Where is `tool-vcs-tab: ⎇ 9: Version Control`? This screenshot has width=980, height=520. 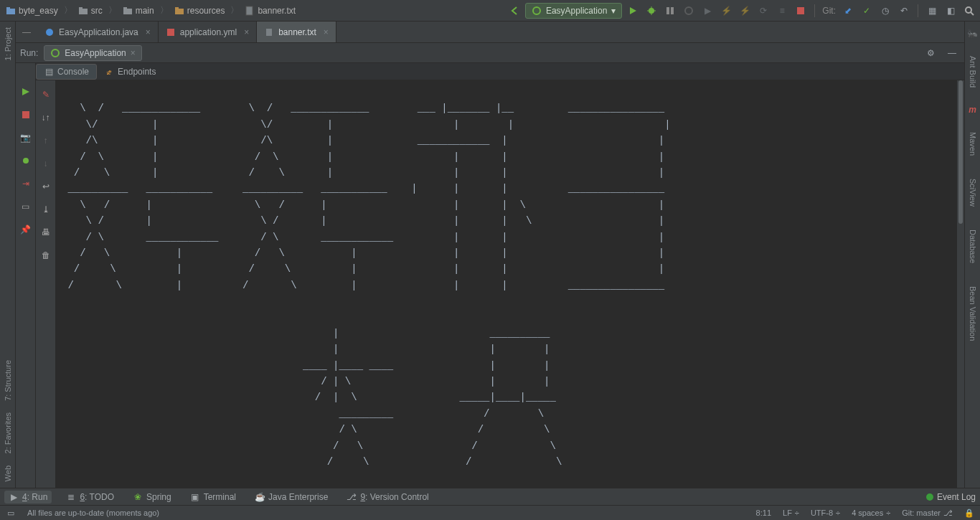
tool-vcs-tab: ⎇ 9: Version Control is located at coordinates (387, 497).